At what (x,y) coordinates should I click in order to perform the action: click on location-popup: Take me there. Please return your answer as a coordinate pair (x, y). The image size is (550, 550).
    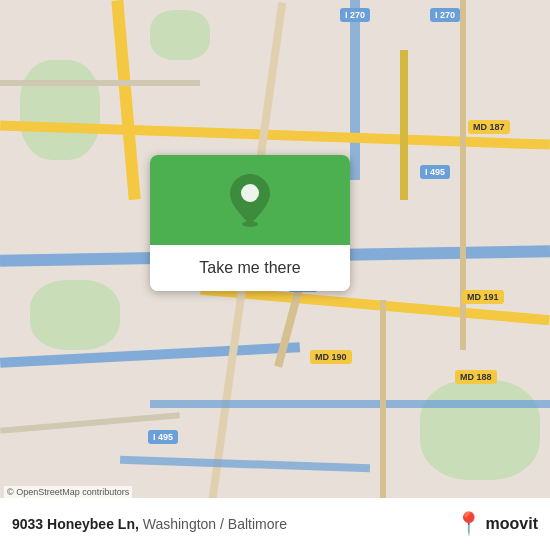
    Looking at the image, I should click on (250, 223).